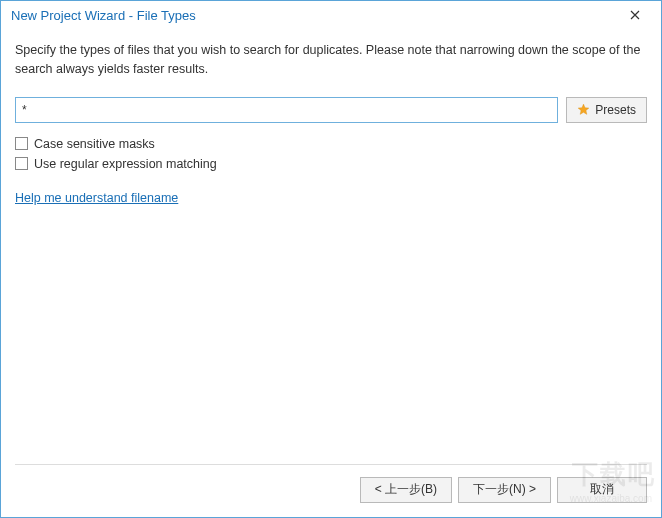  What do you see at coordinates (635, 16) in the screenshot?
I see `close-icon` at bounding box center [635, 16].